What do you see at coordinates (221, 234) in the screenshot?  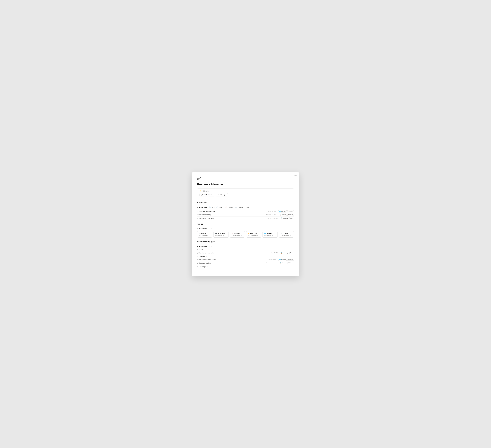 I see `topic-title: 🖥️ Technology` at bounding box center [221, 234].